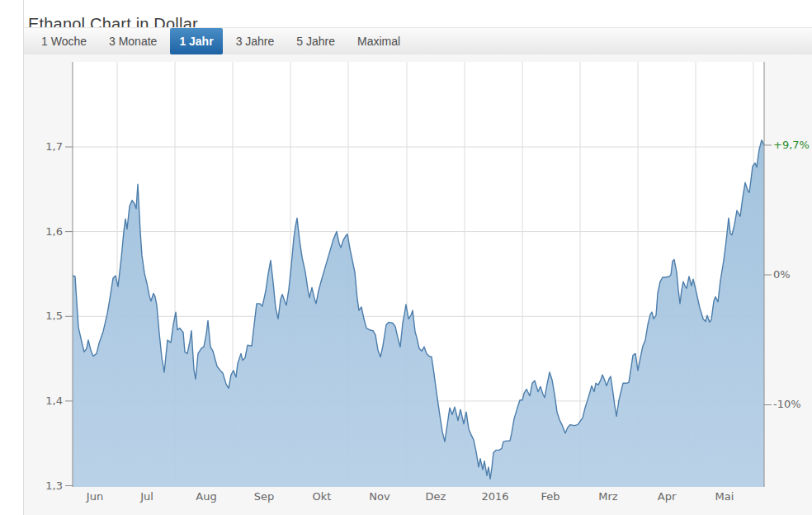  I want to click on x-axis-label-feb: Feb, so click(550, 497).